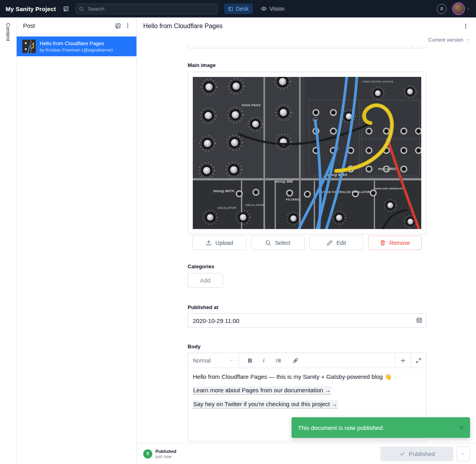 This screenshot has height=464, width=476. Describe the element at coordinates (68, 25) in the screenshot. I see `pane-title: Post` at that location.